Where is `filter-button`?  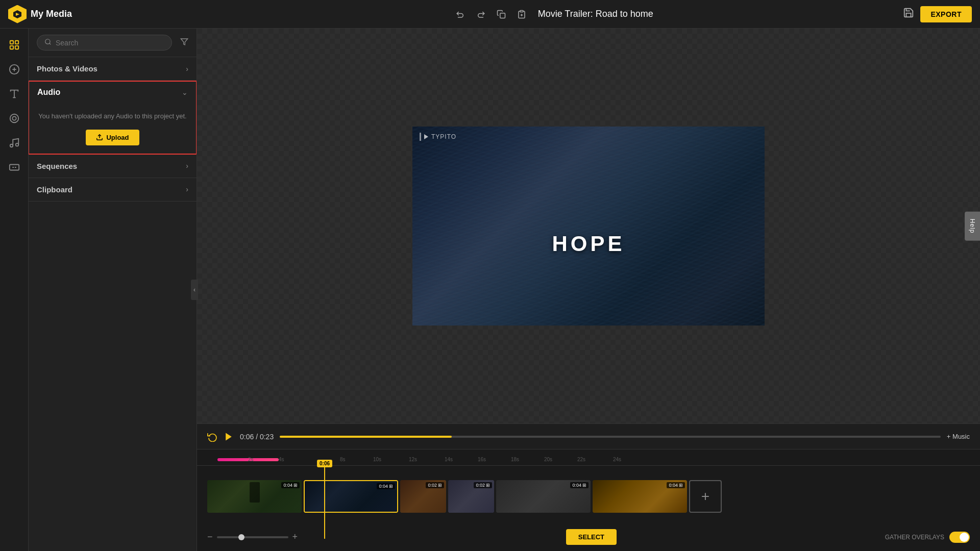 filter-button is located at coordinates (184, 43).